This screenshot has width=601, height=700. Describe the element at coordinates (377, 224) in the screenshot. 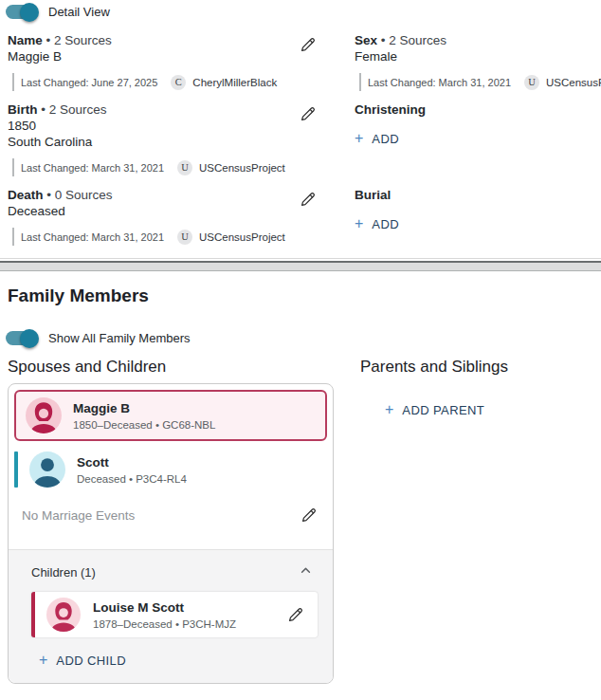

I see `add-burial-button: + ADD` at that location.